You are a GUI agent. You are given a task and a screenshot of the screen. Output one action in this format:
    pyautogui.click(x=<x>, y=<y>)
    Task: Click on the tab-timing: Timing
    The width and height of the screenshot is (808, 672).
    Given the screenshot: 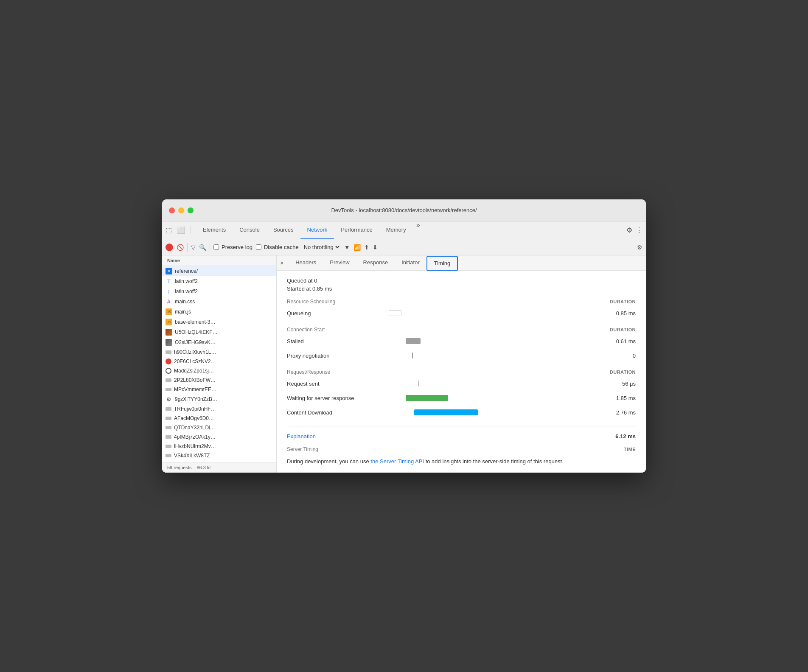 What is the action you would take?
    pyautogui.click(x=442, y=263)
    